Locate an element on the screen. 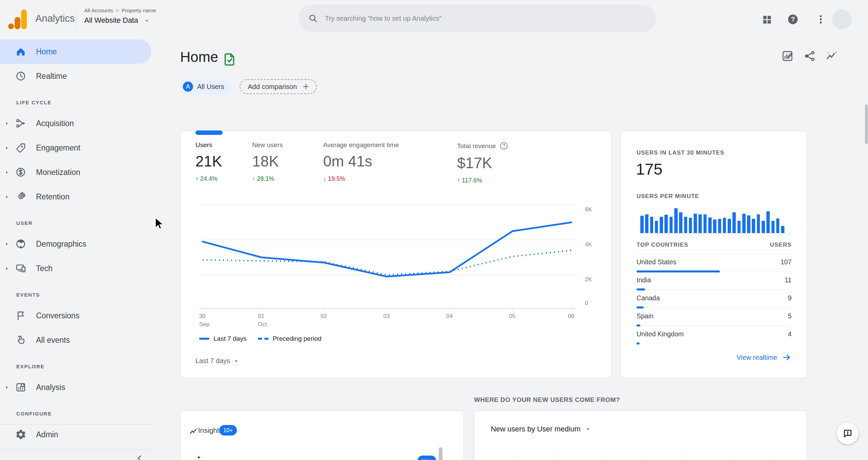 This screenshot has height=460, width=868. all-users-chip: A All Users is located at coordinates (206, 87).